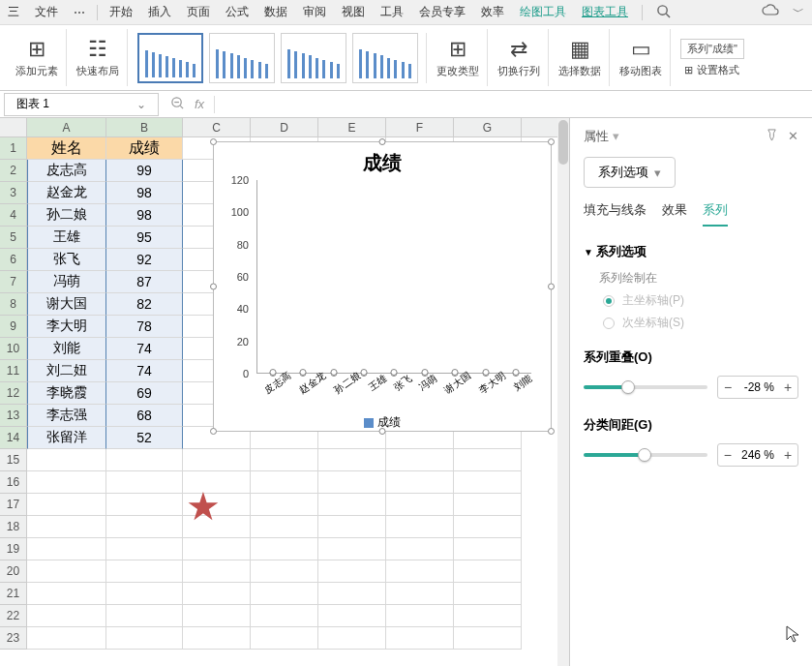 The image size is (812, 666). What do you see at coordinates (420, 128) in the screenshot?
I see `col-header-F: F` at bounding box center [420, 128].